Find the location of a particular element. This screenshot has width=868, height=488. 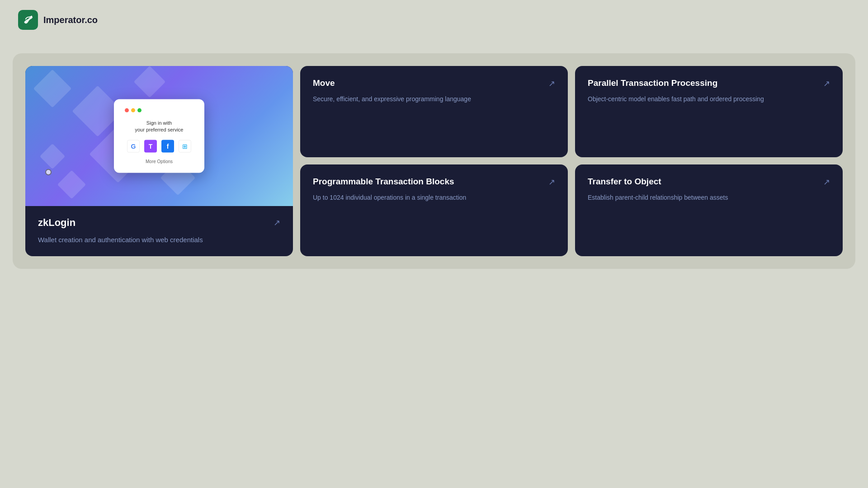

ptb-card-desc: Up to 1024 individual operations in a si… is located at coordinates (434, 198).